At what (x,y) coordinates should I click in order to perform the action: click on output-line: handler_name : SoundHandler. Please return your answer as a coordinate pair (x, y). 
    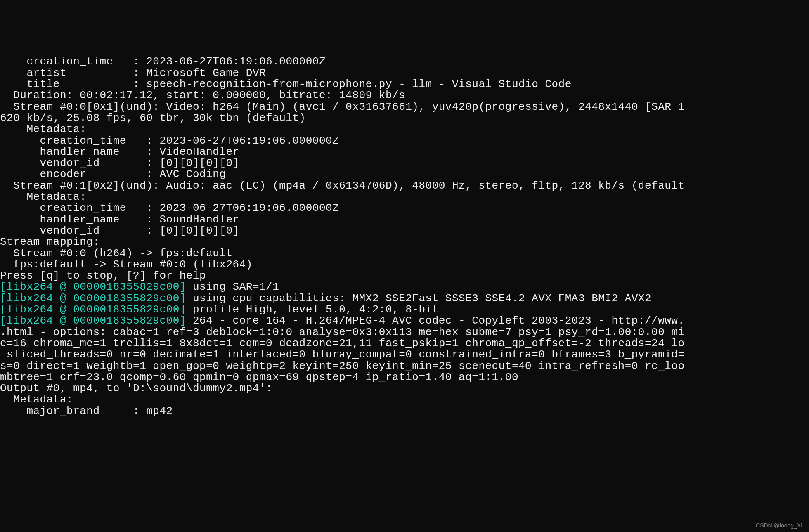
    Looking at the image, I should click on (120, 220).